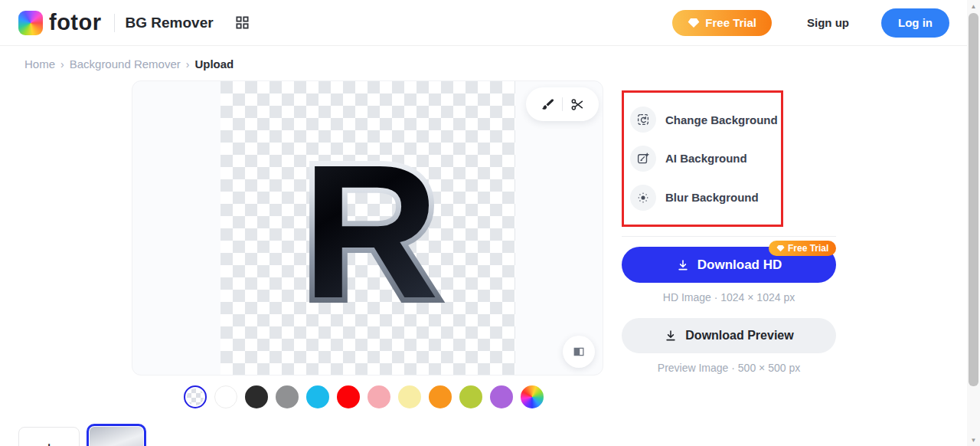 Image resolution: width=980 pixels, height=446 pixels. Describe the element at coordinates (916, 23) in the screenshot. I see `log-in-button: Log in` at that location.